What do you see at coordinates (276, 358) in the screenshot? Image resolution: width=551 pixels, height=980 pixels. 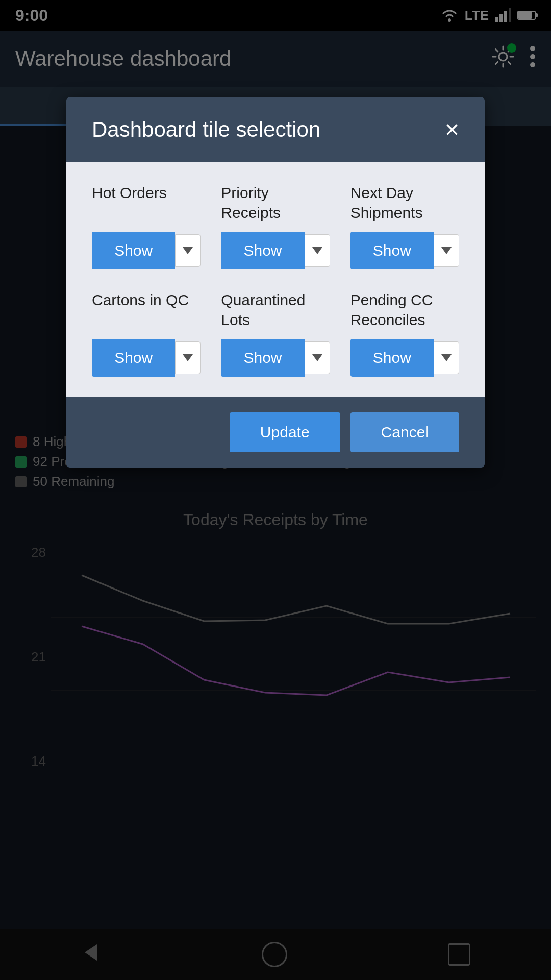 I see `tile-quarantined-lots-row: Show` at bounding box center [276, 358].